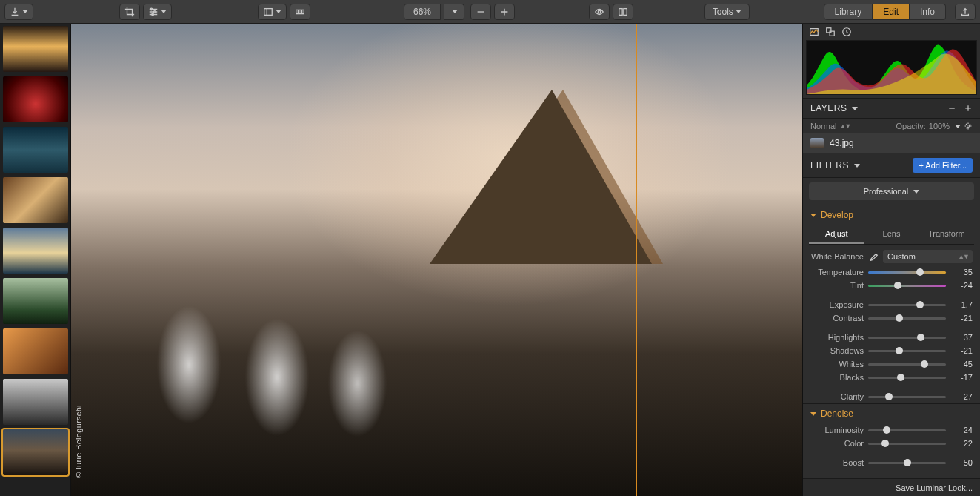 Image resolution: width=980 pixels, height=496 pixels. I want to click on history-icon, so click(847, 32).